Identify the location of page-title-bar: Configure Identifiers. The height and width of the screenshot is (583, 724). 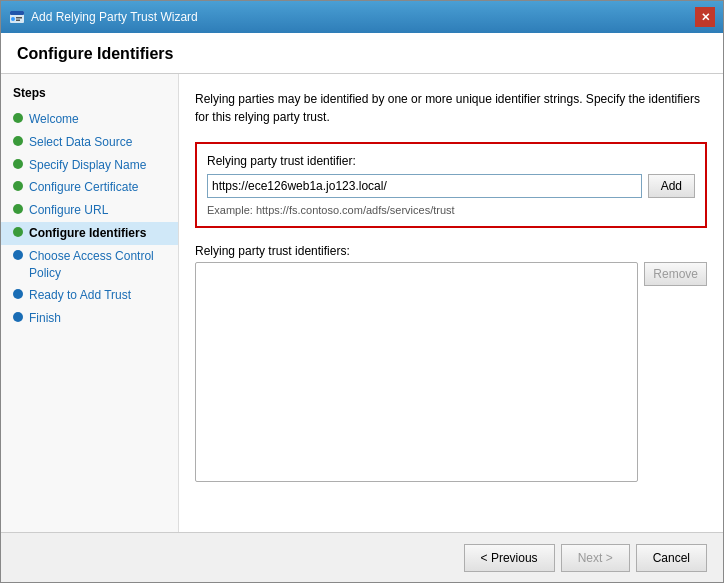
(362, 54).